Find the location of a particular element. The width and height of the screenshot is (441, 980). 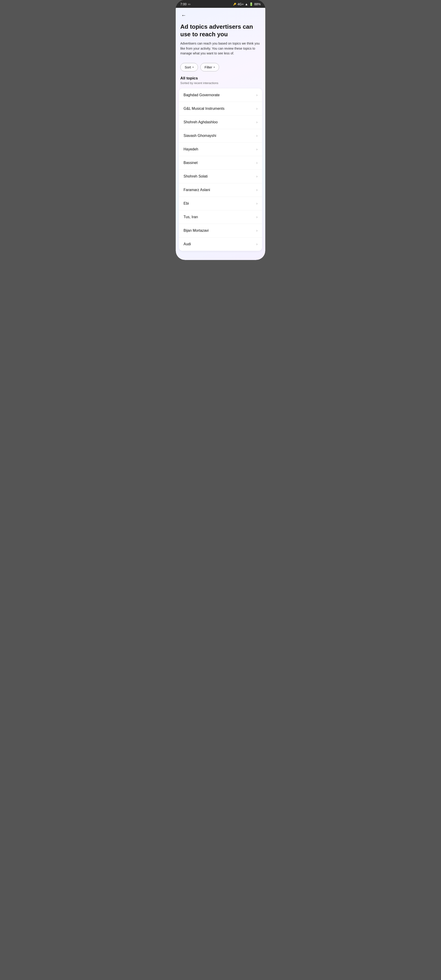

sort-chevron-icon: ▾ is located at coordinates (193, 67).